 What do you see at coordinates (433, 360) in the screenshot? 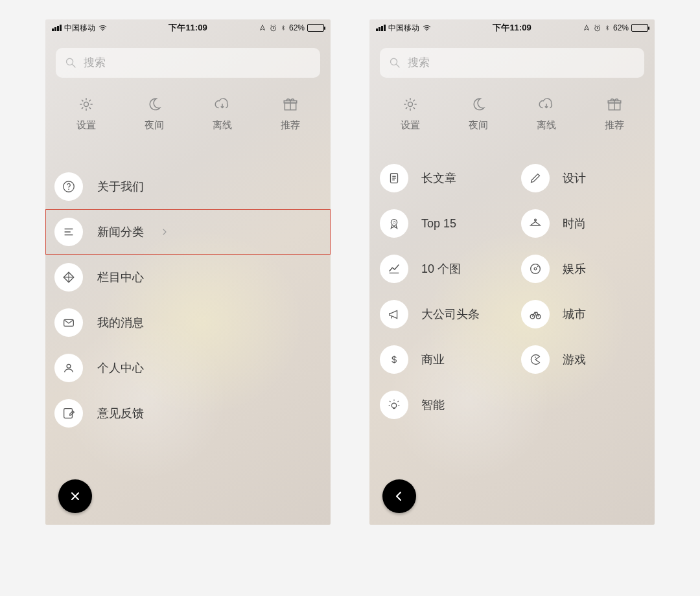
I see `cat-label: 商业` at bounding box center [433, 360].